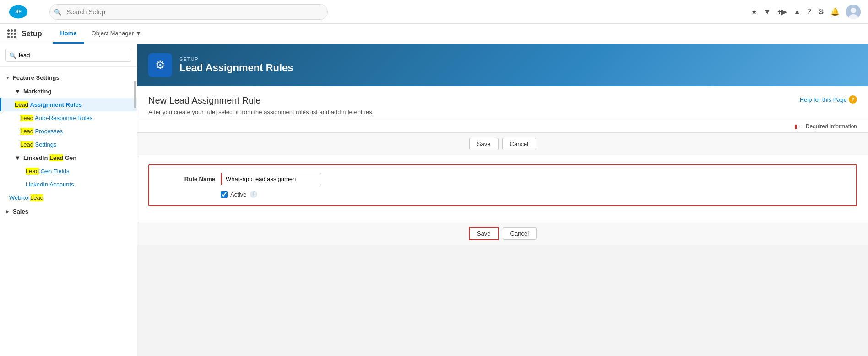 The height and width of the screenshot is (356, 868). I want to click on required-mark: ▮, so click(796, 126).